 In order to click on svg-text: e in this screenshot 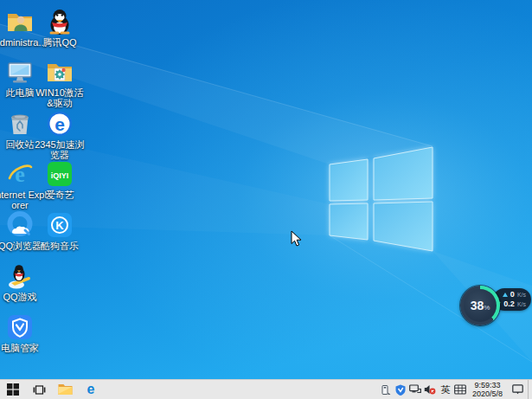, I will do `click(60, 125)`.